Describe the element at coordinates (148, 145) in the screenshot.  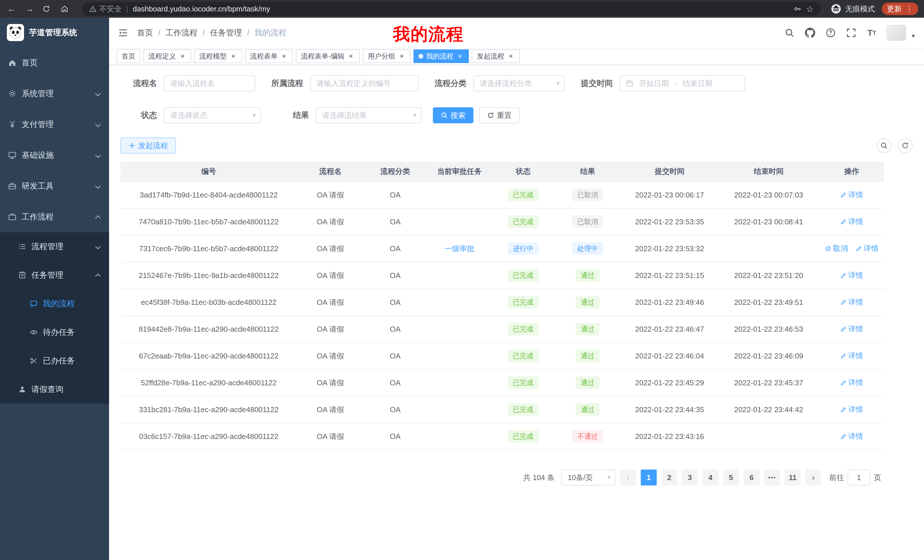
I see `start-process-button: 发起流程` at that location.